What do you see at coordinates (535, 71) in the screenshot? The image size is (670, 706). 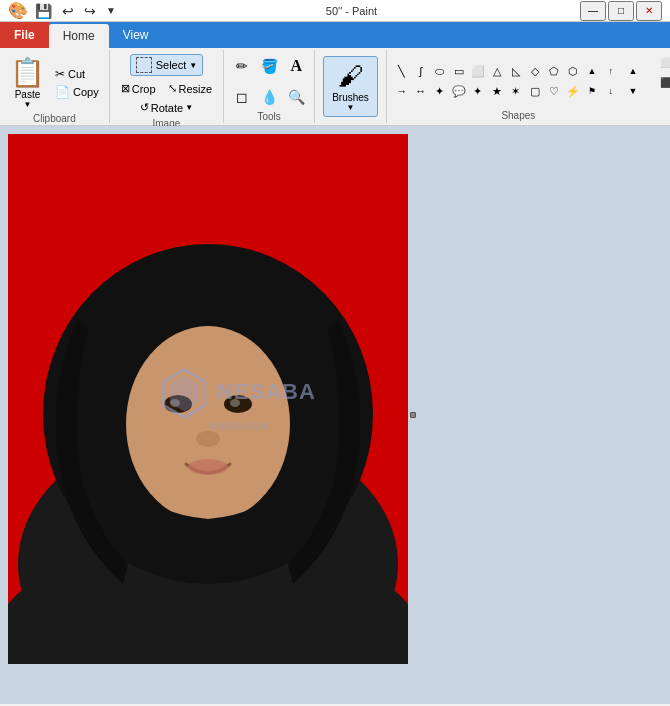 I see `diamond-shape: ◇` at bounding box center [535, 71].